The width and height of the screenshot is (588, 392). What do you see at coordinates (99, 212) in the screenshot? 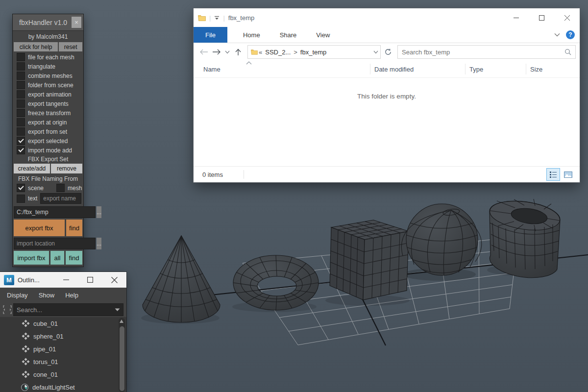
I see `export-browse-button: ...` at bounding box center [99, 212].